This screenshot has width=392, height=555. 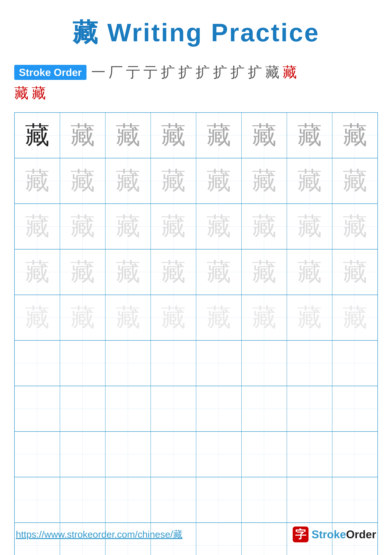 What do you see at coordinates (168, 72) in the screenshot?
I see `stroke-5: 扩` at bounding box center [168, 72].